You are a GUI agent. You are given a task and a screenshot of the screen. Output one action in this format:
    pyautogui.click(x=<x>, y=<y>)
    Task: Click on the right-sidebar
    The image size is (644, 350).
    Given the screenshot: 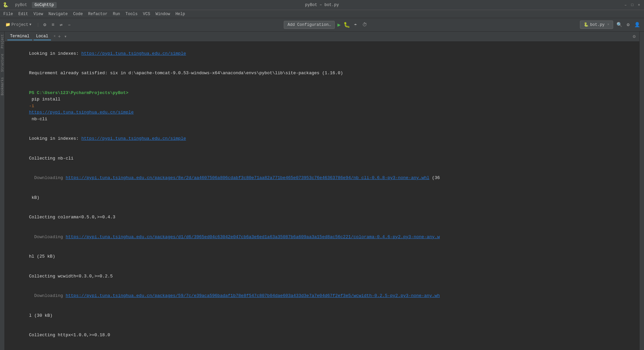 What is the action you would take?
    pyautogui.click(x=642, y=191)
    